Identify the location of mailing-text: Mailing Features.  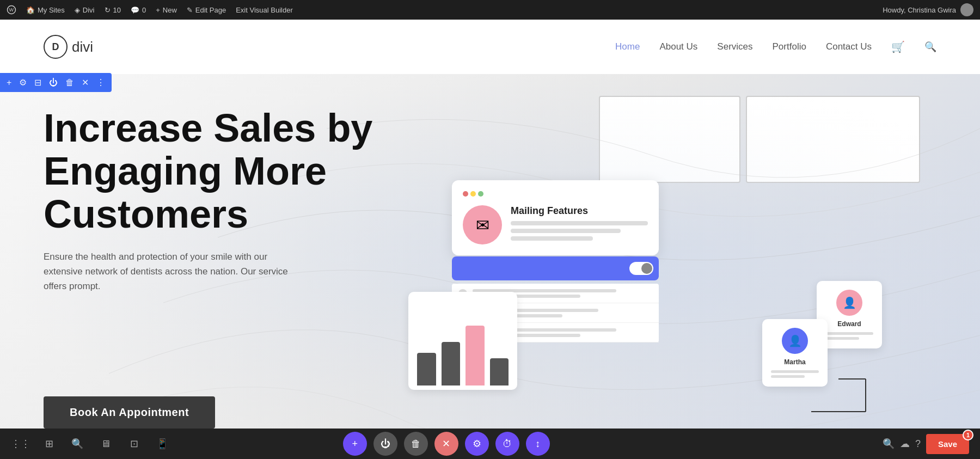
(579, 223).